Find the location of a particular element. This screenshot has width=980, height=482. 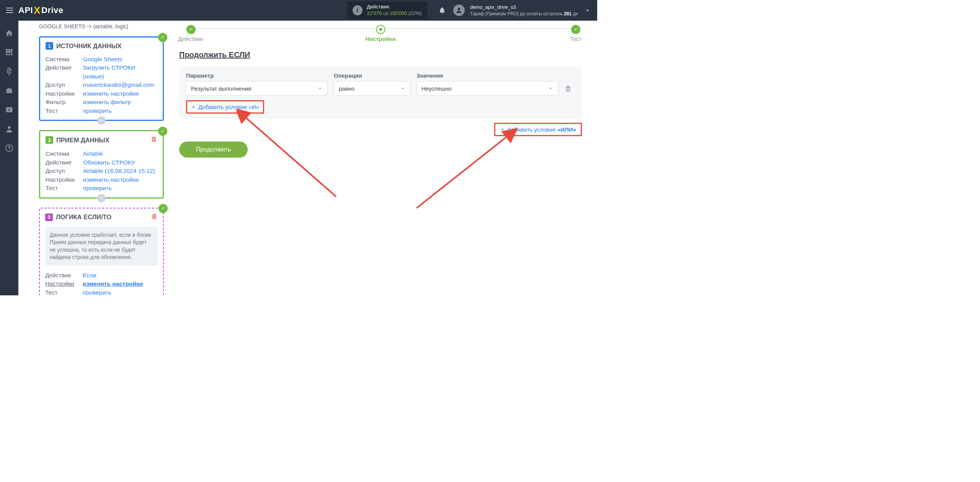

plus-icon is located at coordinates (194, 107).